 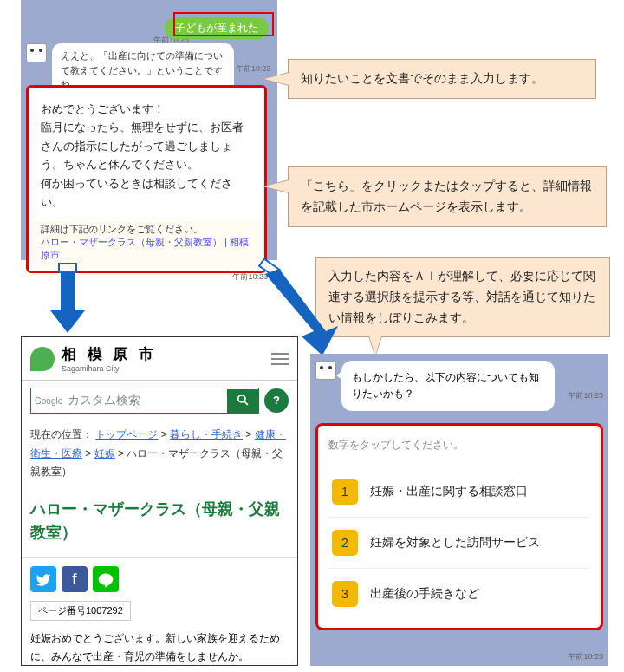 What do you see at coordinates (586, 657) in the screenshot?
I see `options-time: 午前10:23` at bounding box center [586, 657].